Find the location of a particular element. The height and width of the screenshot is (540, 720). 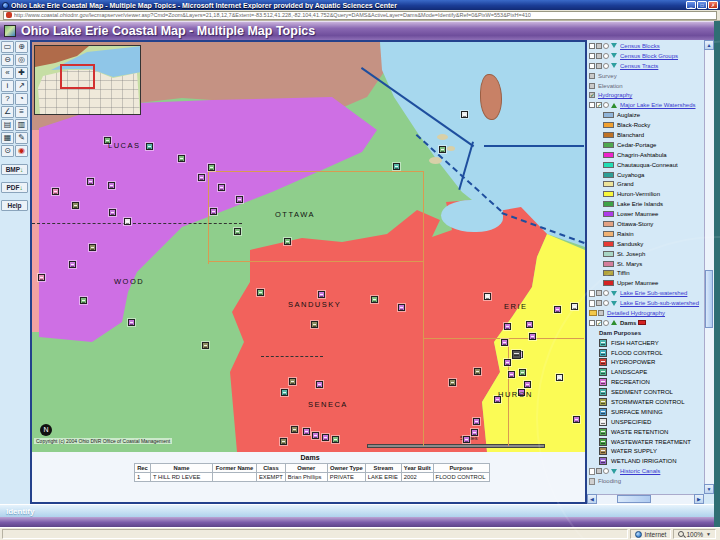

legend-row-surface-mining: SURFACE MINING is located at coordinates (646, 412).